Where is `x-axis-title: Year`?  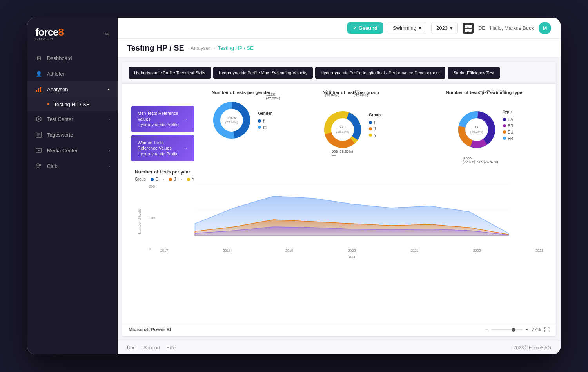 x-axis-title: Year is located at coordinates (352, 257).